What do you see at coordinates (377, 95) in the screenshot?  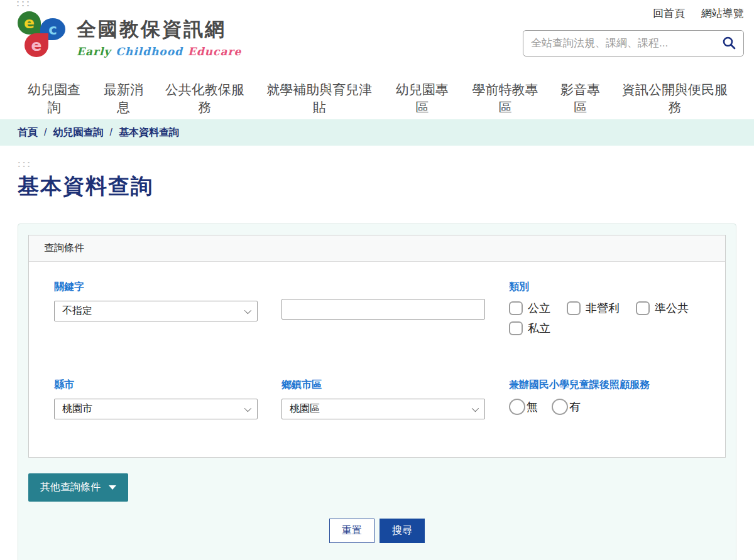 I see `main-navigation: 幼兒園查詢 最新消息 公共化教保服務 就學補助與育兒津貼 幼兒園專區 學前特教專…` at bounding box center [377, 95].